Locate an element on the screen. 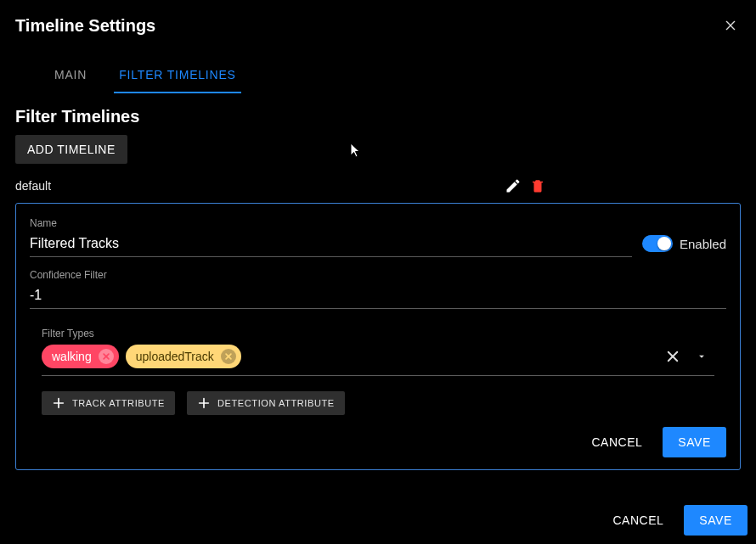  editor-save-button: SAVE is located at coordinates (695, 442).